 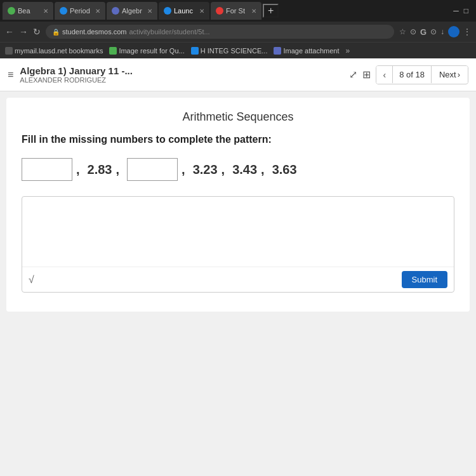 What do you see at coordinates (238, 11) in the screenshot?
I see `tab-bar: Bea ✕ Period ✕ Algebr ✕ Launc ✕ For St ✕…` at bounding box center [238, 11].